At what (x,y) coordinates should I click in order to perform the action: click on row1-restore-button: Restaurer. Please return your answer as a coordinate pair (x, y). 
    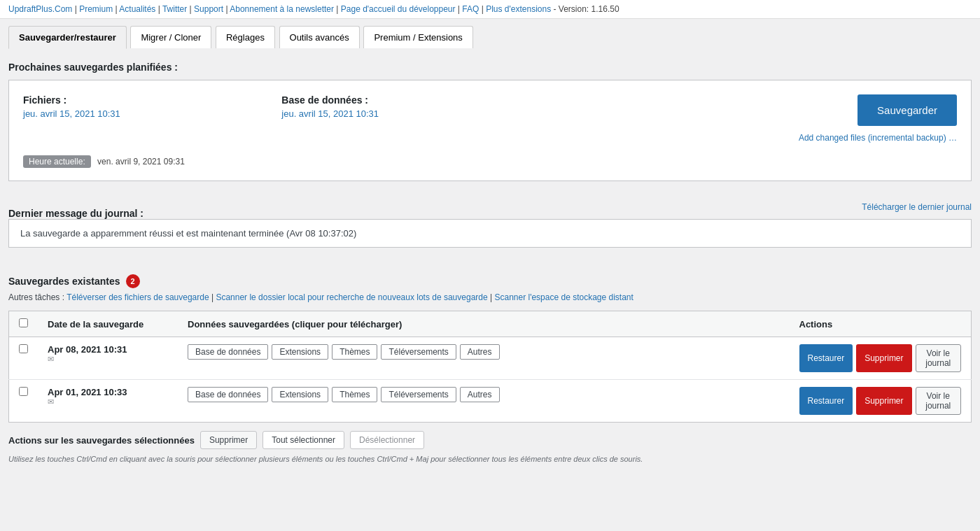
    Looking at the image, I should click on (826, 358).